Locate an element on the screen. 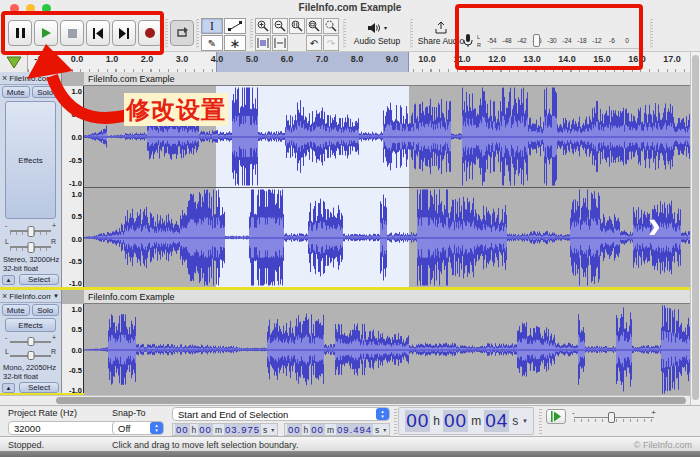 This screenshot has width=700, height=457. undo-icon: ↶ is located at coordinates (314, 43).